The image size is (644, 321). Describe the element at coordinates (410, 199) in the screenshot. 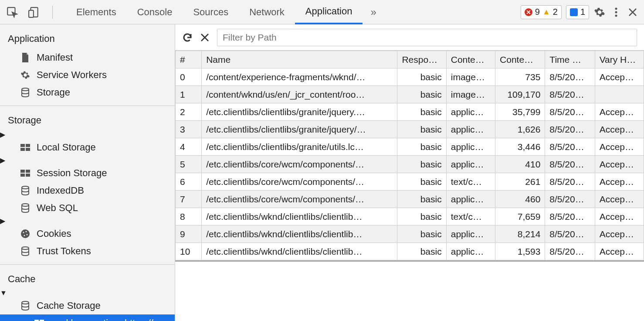

I see `table-row: 7/etc.clientlibs/core/wcm/components/…ba…` at that location.